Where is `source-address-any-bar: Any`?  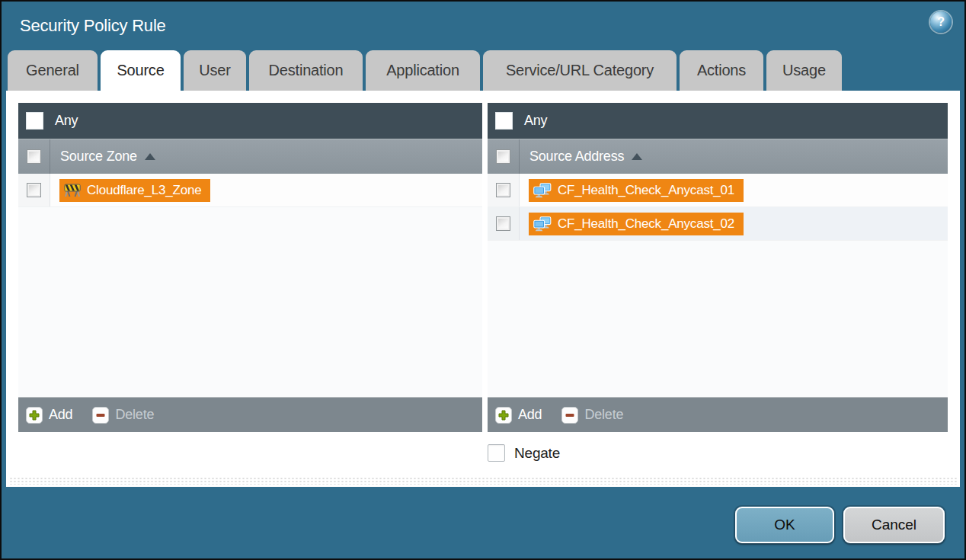 source-address-any-bar: Any is located at coordinates (718, 120).